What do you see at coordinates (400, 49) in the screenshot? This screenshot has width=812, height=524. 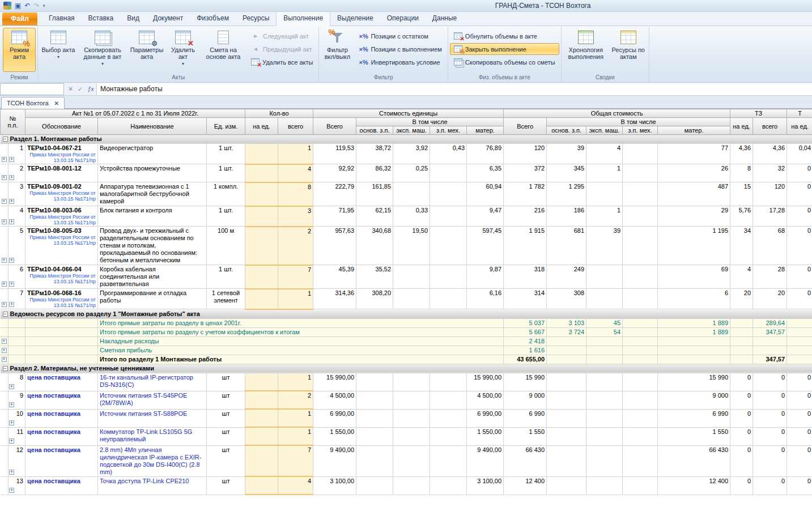 I see `positions-with-execution-button: ×% Позиции с выполнением` at bounding box center [400, 49].